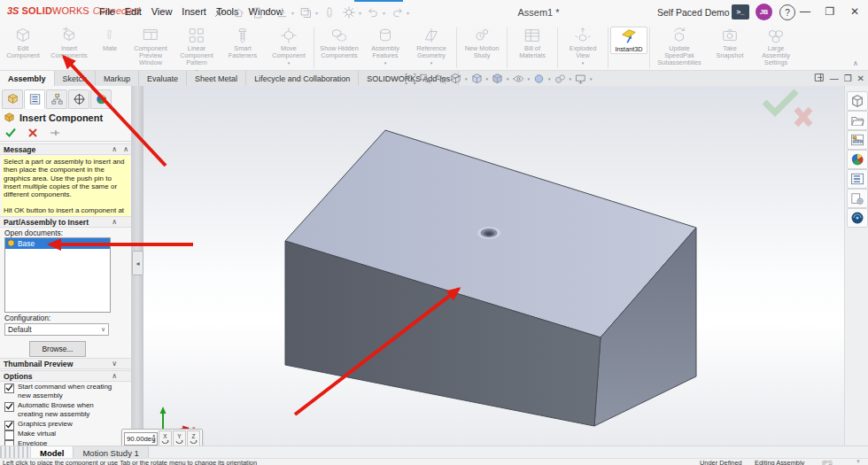 Image resolution: width=868 pixels, height=465 pixels. I want to click on options-section-header: Options ∧, so click(66, 376).